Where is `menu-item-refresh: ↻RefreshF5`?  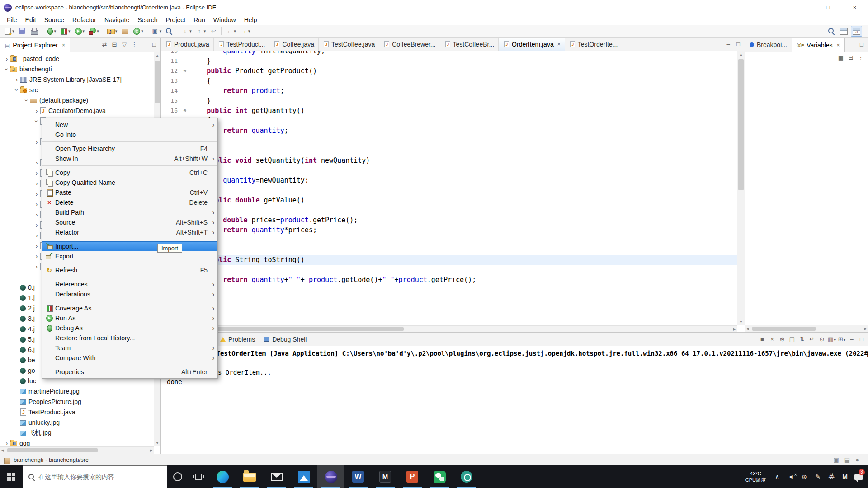 menu-item-refresh: ↻RefreshF5 is located at coordinates (130, 270).